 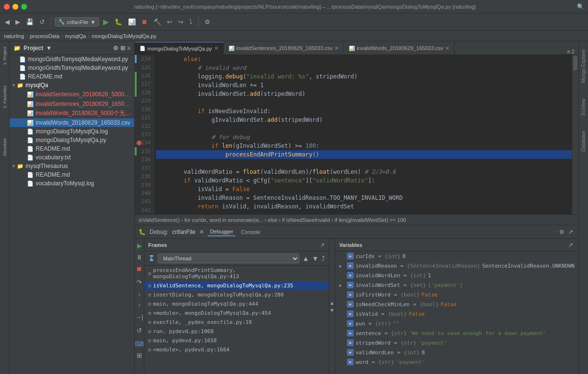 I want to click on var-item-stripedword: ≡ stripedWord = {str} 'payment', so click(x=457, y=343).